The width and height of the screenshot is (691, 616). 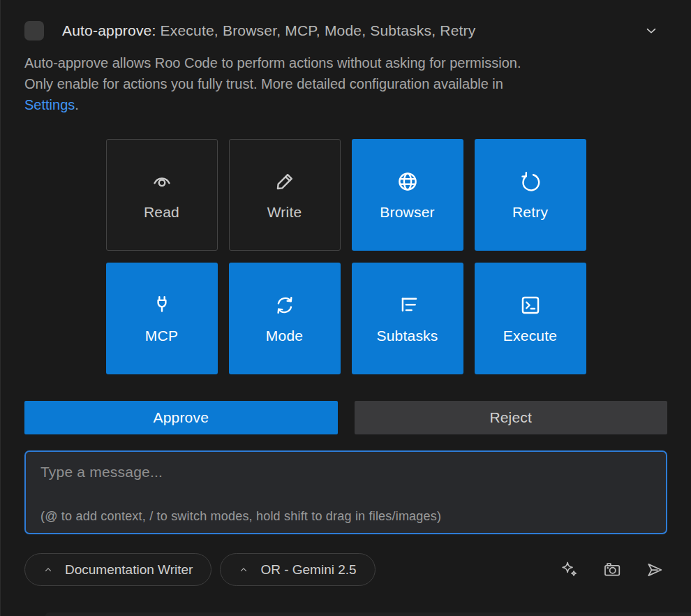 I want to click on auto-approve-description: Auto-approve allows Roo Code to perform …, so click(x=346, y=84).